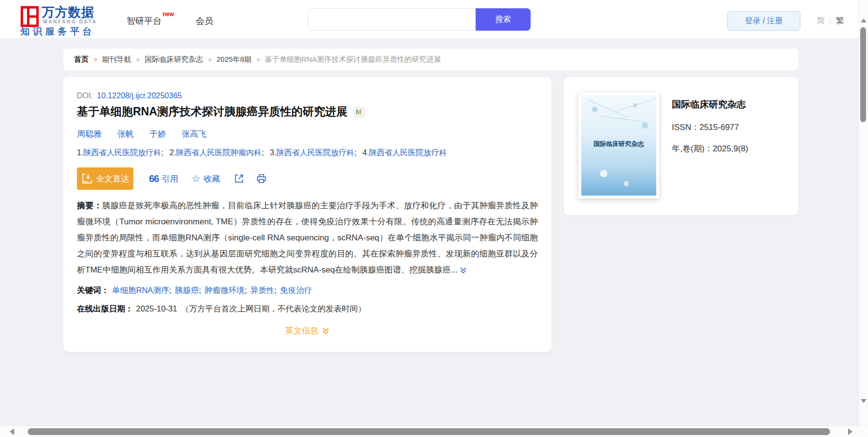 The width and height of the screenshot is (868, 437). Describe the element at coordinates (261, 179) in the screenshot. I see `print-icon` at that location.